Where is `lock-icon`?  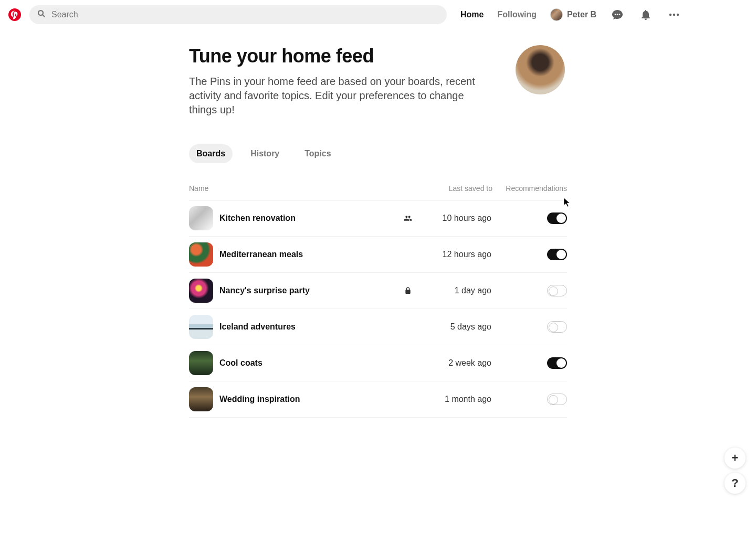
lock-icon is located at coordinates (408, 291).